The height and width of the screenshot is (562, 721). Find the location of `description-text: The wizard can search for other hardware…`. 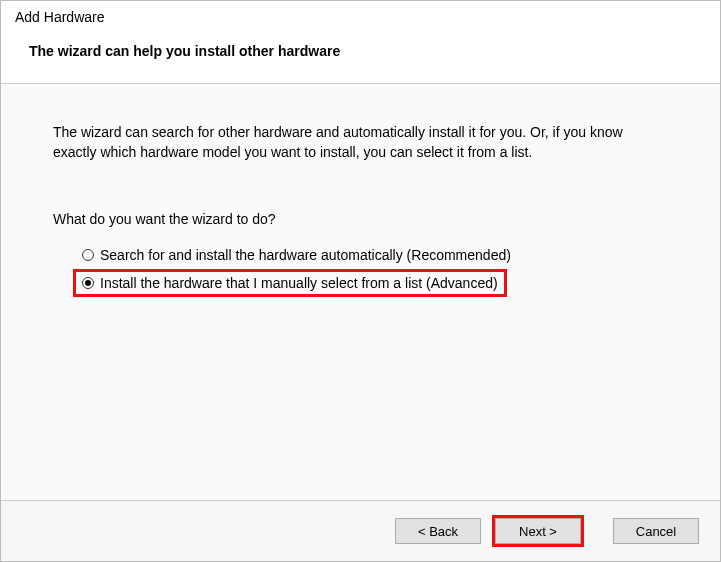

description-text: The wizard can search for other hardware… is located at coordinates (360, 142).